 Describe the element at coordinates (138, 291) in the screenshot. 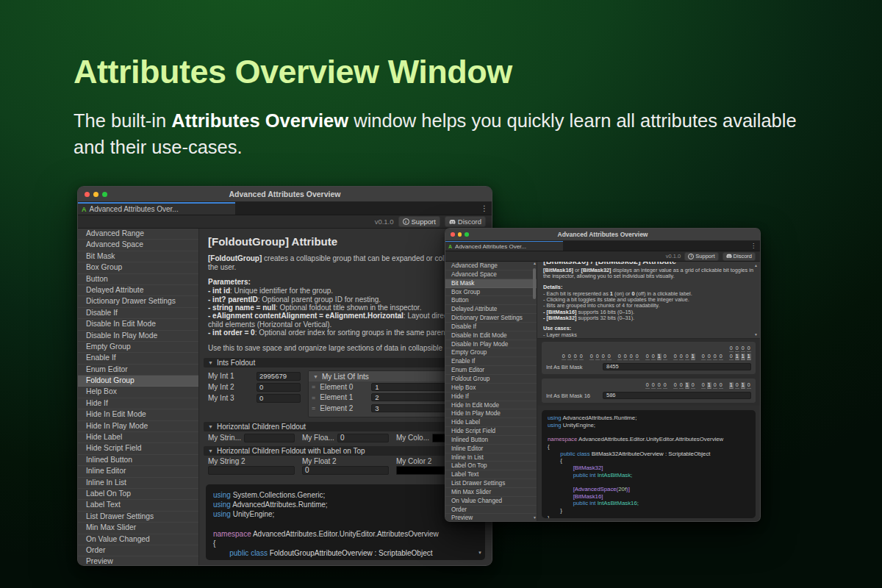

I see `sidebar-item-delayed-attribute: Delayed Attribute` at that location.